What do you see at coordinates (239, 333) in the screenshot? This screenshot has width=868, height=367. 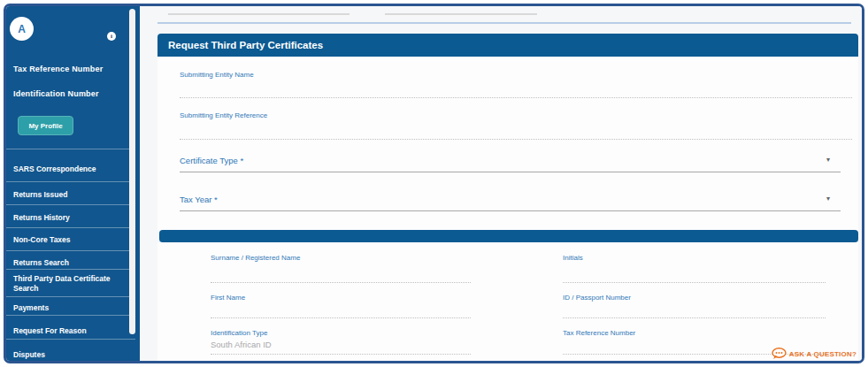 I see `identification-type-label: Identification Type` at bounding box center [239, 333].